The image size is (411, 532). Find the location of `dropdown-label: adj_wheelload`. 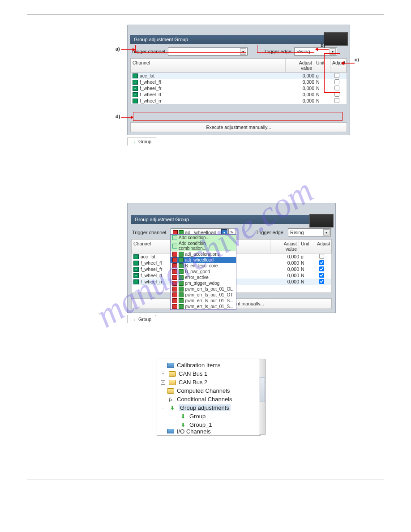

dropdown-label: adj_wheelload is located at coordinates (199, 260).